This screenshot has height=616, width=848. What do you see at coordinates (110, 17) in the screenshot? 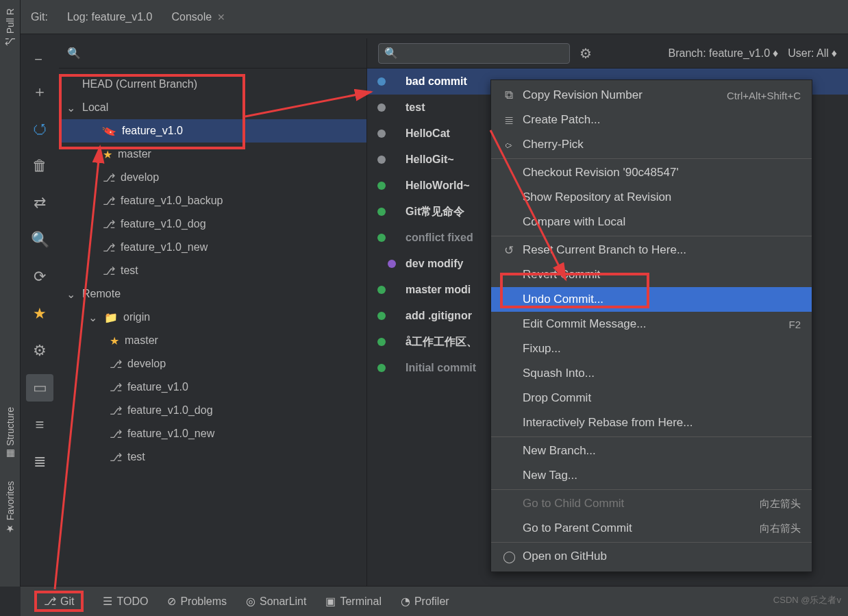
I see `log-tab: Log: feature_v1.0` at bounding box center [110, 17].